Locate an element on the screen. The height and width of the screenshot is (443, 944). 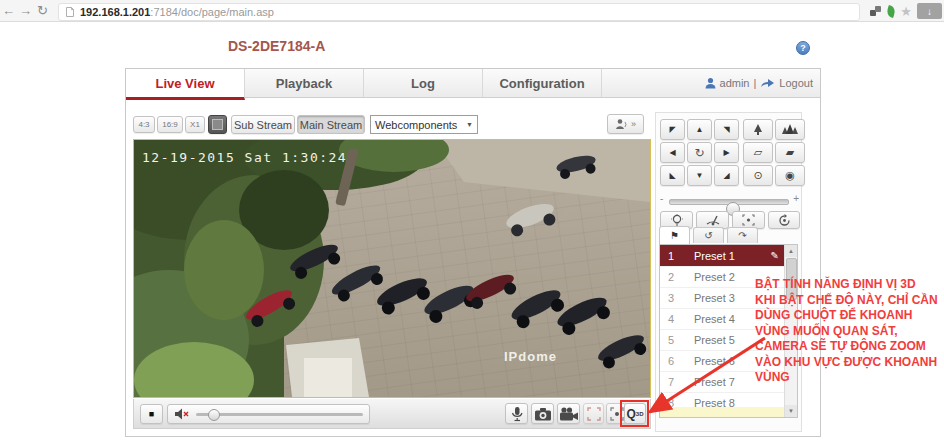
url-host: 192.168.1.201 is located at coordinates (115, 12).